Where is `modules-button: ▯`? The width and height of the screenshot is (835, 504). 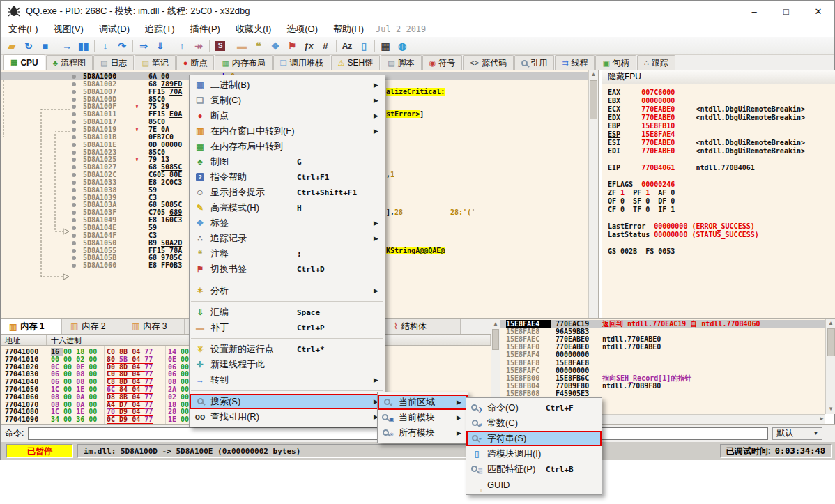 modules-button: ▯ is located at coordinates (364, 46).